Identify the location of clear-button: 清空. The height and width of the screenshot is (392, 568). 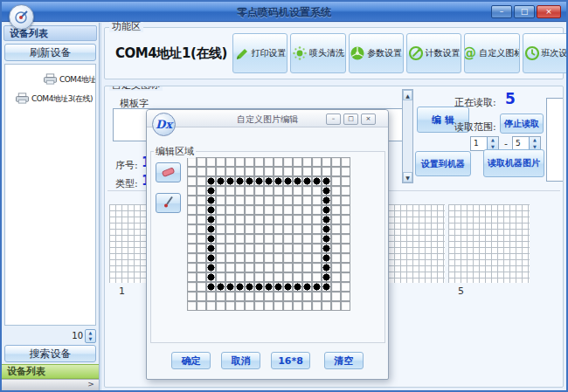
(344, 361).